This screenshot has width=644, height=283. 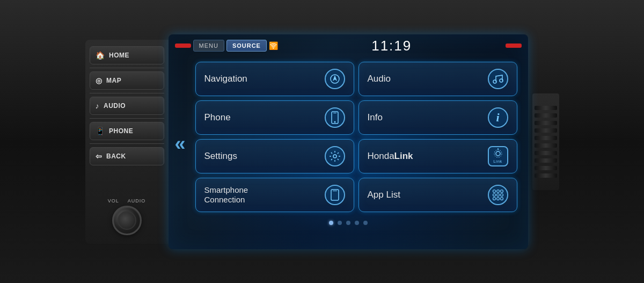 I want to click on top-indicator-right, so click(x=514, y=46).